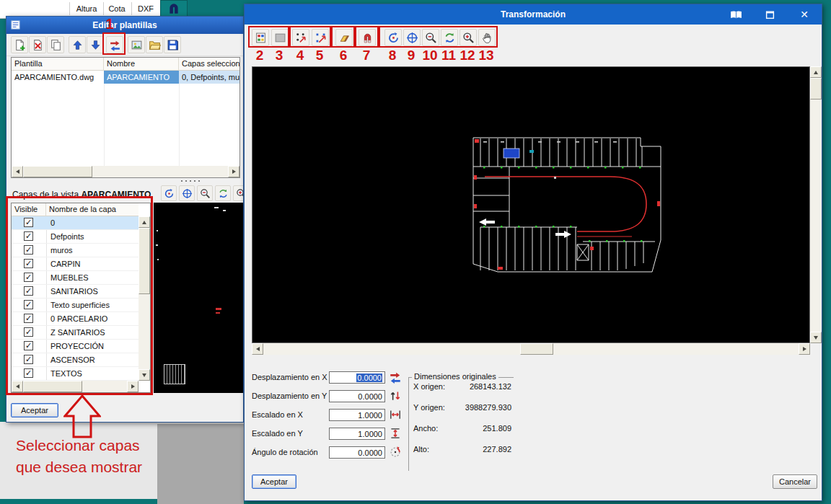  I want to click on desplazamiento-x-input: 0.0000, so click(357, 378).